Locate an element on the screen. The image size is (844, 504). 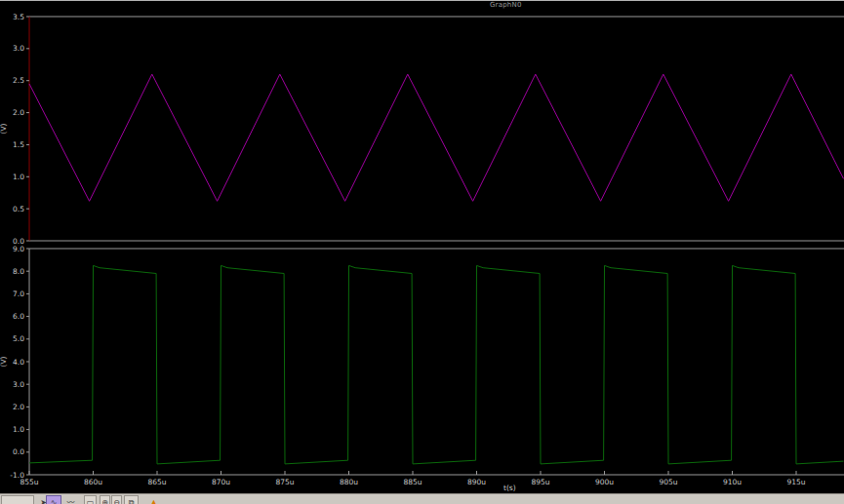
probe-icon: ▲ is located at coordinates (154, 499).